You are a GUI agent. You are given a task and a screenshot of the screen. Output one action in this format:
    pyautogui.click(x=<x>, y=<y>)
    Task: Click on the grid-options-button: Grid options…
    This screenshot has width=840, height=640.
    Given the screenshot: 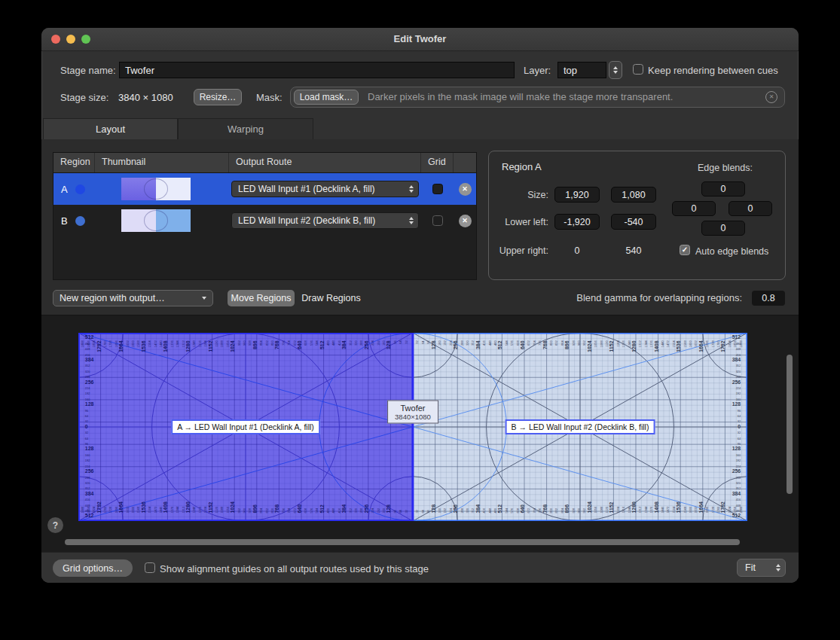 What is the action you would take?
    pyautogui.click(x=93, y=568)
    